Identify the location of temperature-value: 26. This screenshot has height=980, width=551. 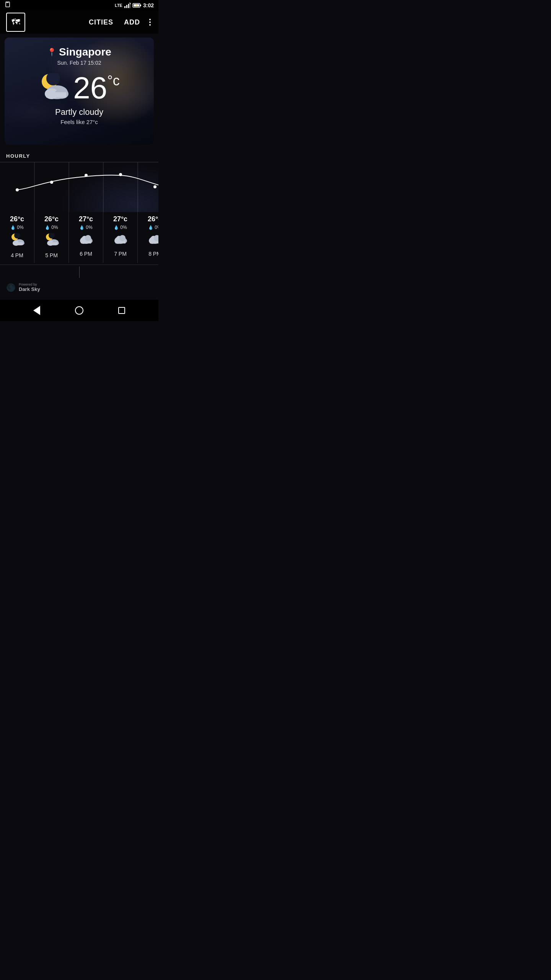
(90, 88).